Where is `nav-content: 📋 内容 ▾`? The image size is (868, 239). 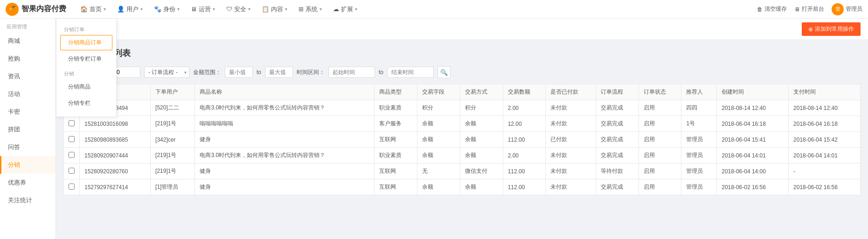
nav-content: 📋 内容 ▾ is located at coordinates (274, 9).